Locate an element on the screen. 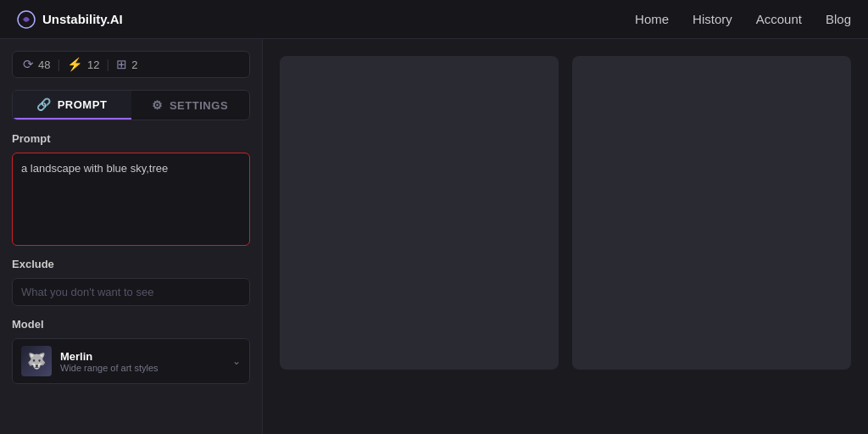 The height and width of the screenshot is (434, 868). images-value: 2 is located at coordinates (134, 64).